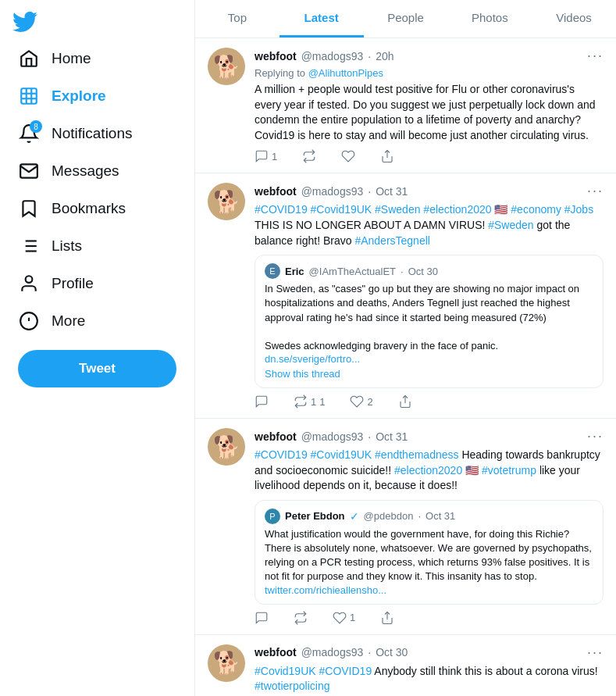 The width and height of the screenshot is (616, 696). Describe the element at coordinates (490, 19) in the screenshot. I see `tab-photos: Photos` at that location.